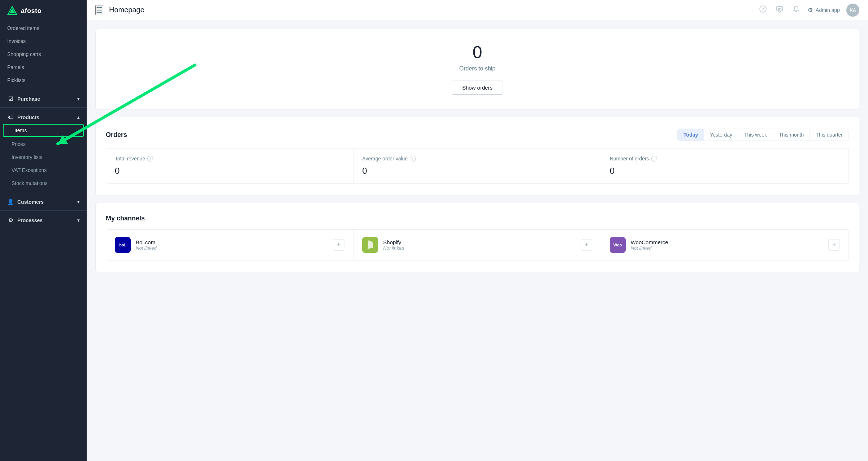 The image size is (868, 461). I want to click on app-header: ☰ Homepage ?, so click(477, 10).